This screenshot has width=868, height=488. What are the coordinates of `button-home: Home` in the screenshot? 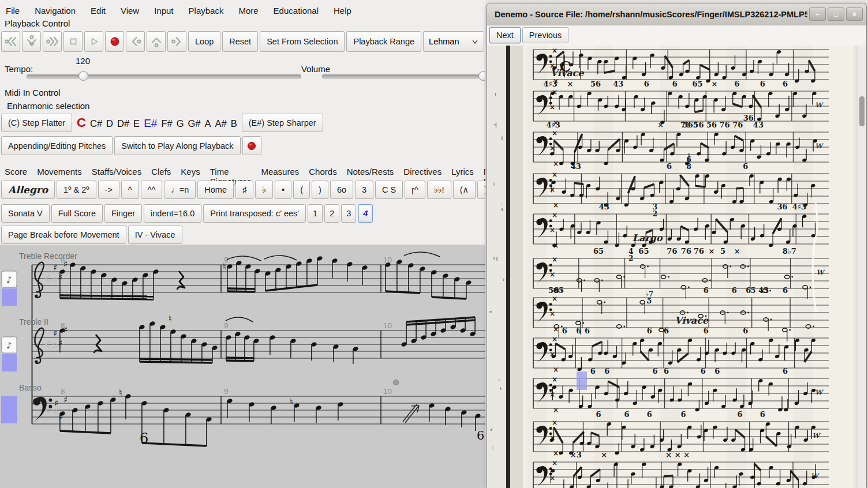 It's located at (216, 190).